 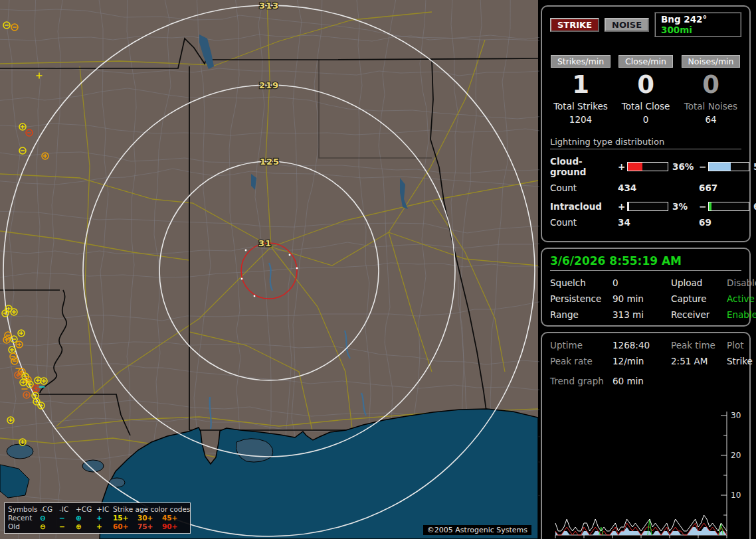 What do you see at coordinates (581, 85) in the screenshot?
I see `strikes-per-min-value: 1` at bounding box center [581, 85].